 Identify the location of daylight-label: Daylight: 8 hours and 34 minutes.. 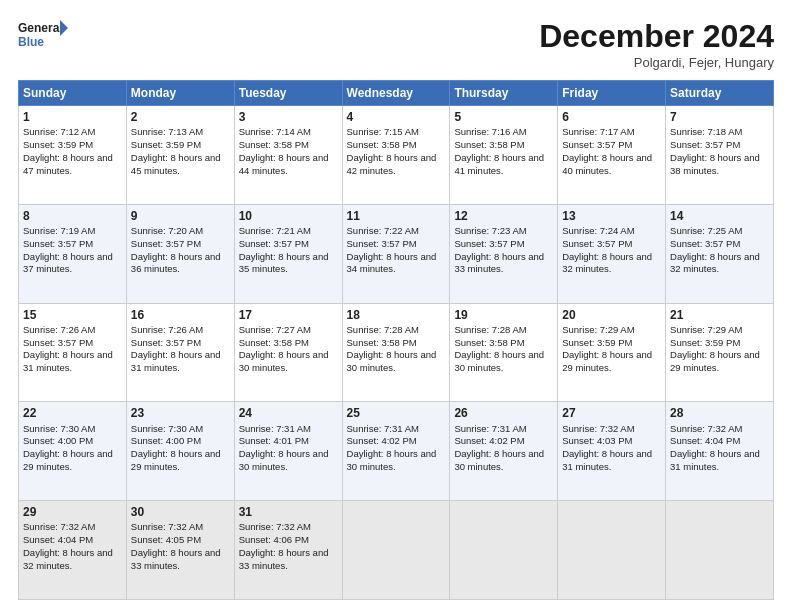
(392, 263).